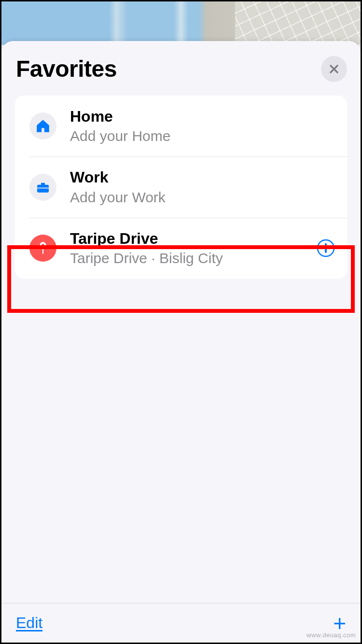  What do you see at coordinates (181, 187) in the screenshot?
I see `favorite-item-work: Work Add your Work` at bounding box center [181, 187].